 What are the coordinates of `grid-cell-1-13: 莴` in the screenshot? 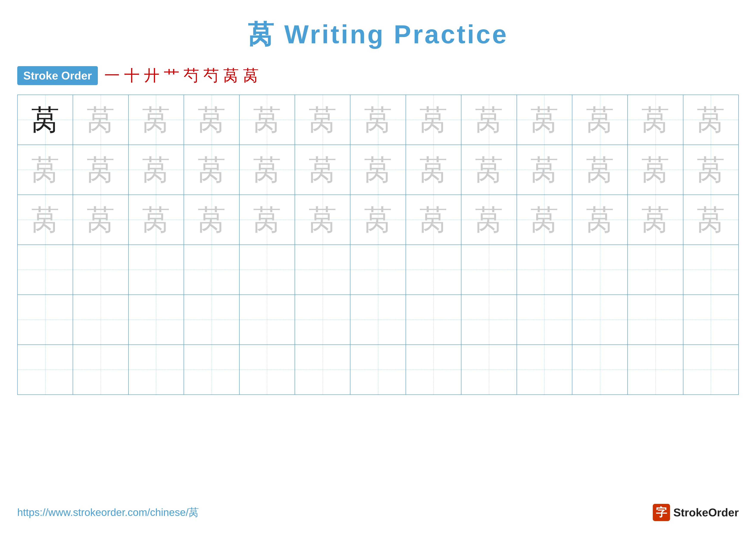 It's located at (711, 120).